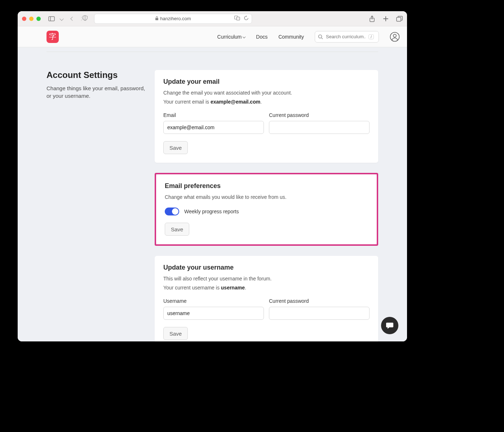  What do you see at coordinates (212, 37) in the screenshot?
I see `site-header: 字 Curriculum Docs Community /` at bounding box center [212, 37].